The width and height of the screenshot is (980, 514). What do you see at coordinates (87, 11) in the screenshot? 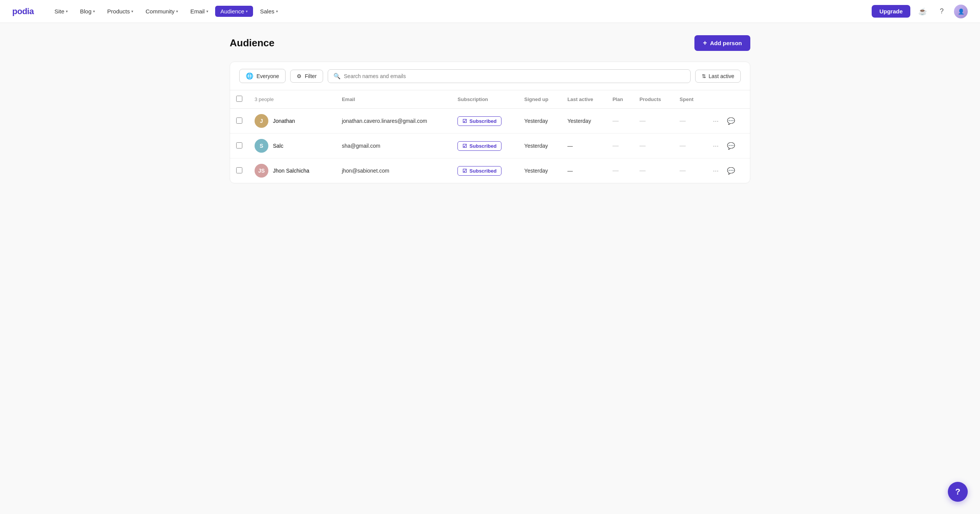
I see `nav-item-blog: Blog ▾` at bounding box center [87, 11].